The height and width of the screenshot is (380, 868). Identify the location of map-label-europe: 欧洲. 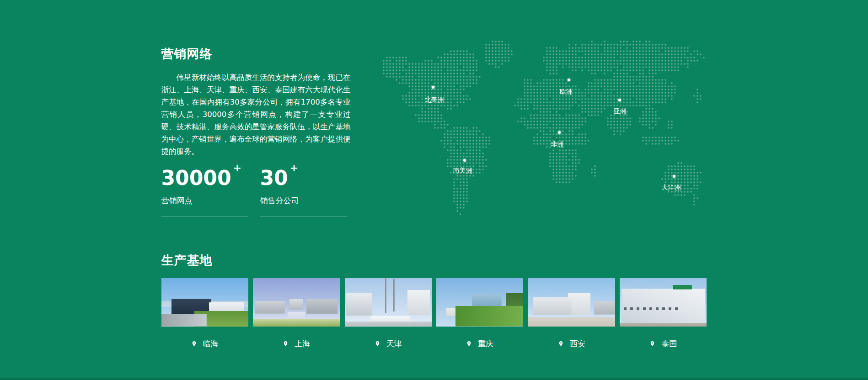
(566, 91).